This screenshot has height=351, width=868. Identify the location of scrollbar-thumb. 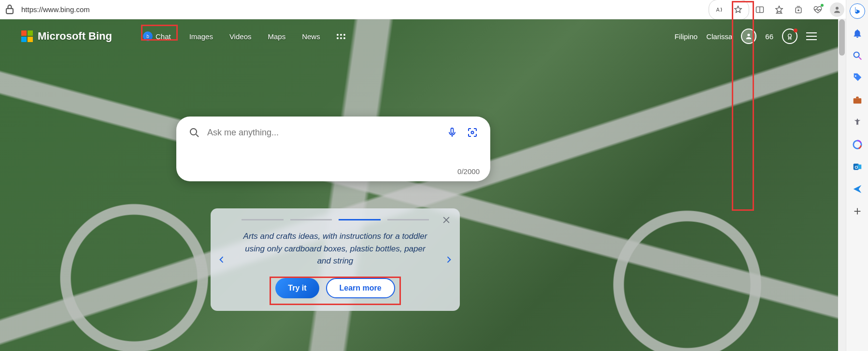
(842, 38).